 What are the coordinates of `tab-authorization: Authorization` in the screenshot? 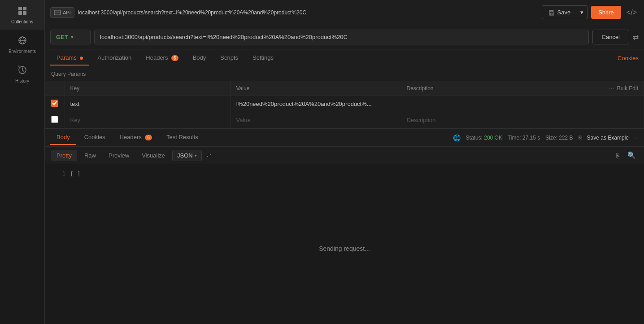 It's located at (114, 58).